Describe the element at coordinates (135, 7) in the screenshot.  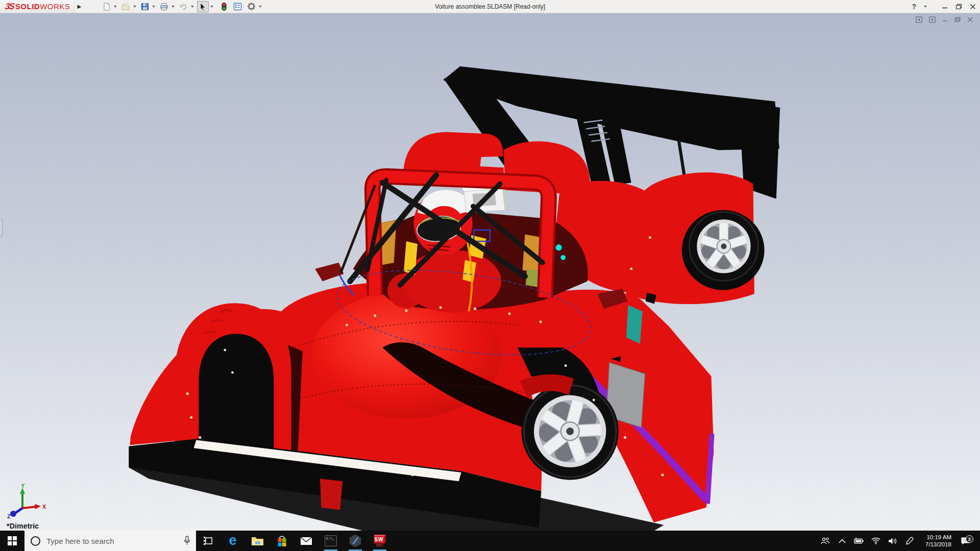
I see `open-caret` at that location.